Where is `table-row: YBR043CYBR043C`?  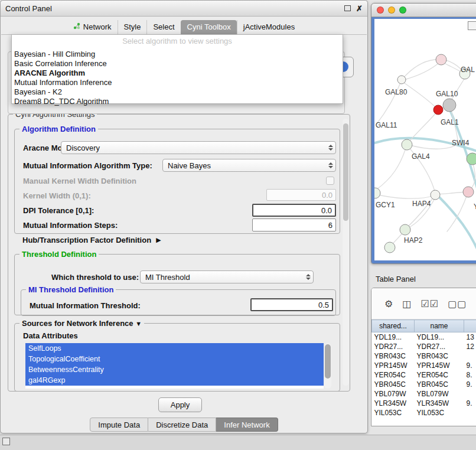
table-row: YBR043CYBR043C is located at coordinates (424, 356).